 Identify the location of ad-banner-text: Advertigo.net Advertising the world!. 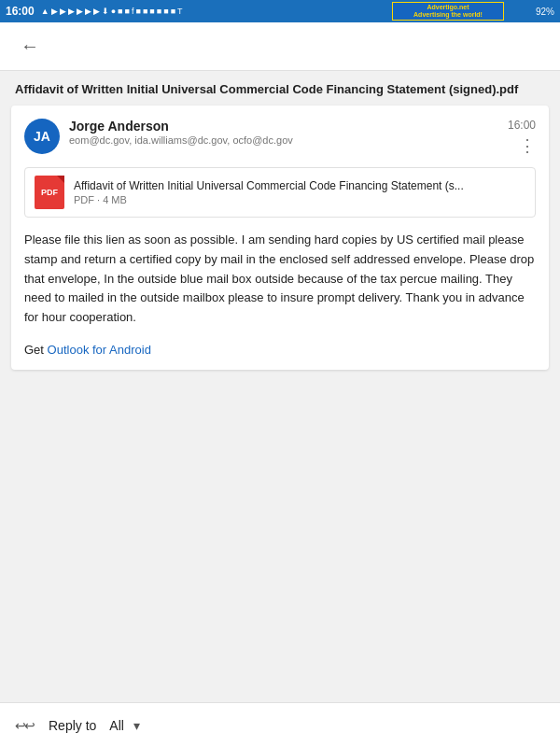
(448, 11).